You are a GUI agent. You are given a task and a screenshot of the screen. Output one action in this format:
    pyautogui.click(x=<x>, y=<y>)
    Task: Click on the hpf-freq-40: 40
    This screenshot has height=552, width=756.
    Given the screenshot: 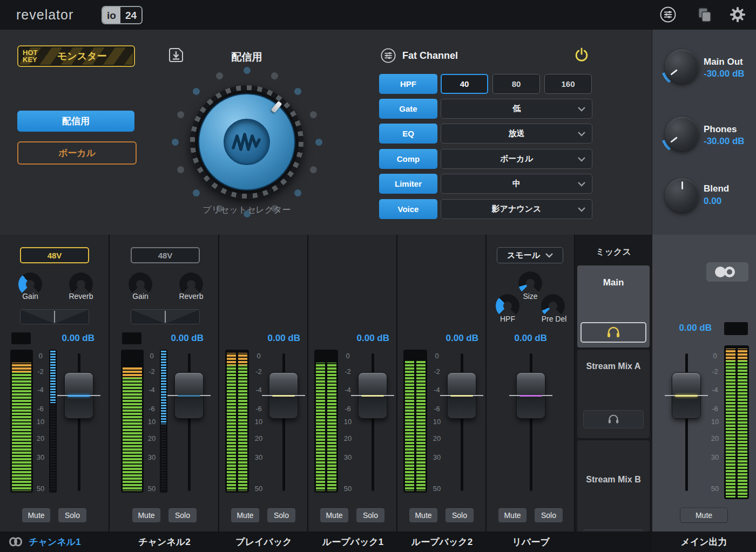 What is the action you would take?
    pyautogui.click(x=464, y=84)
    